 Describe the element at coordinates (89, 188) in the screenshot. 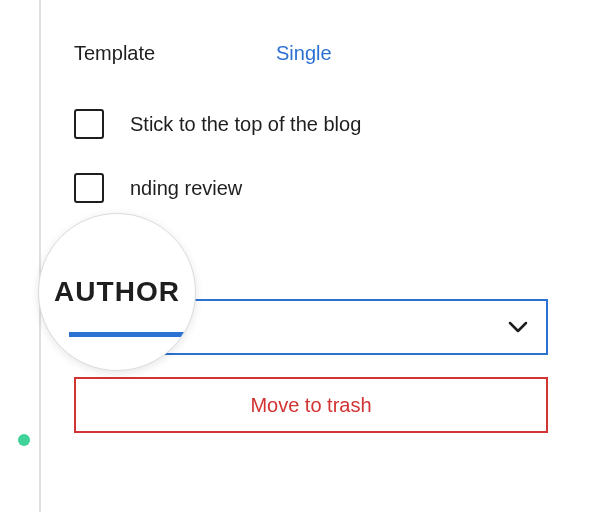

I see `pending-checkbox` at that location.